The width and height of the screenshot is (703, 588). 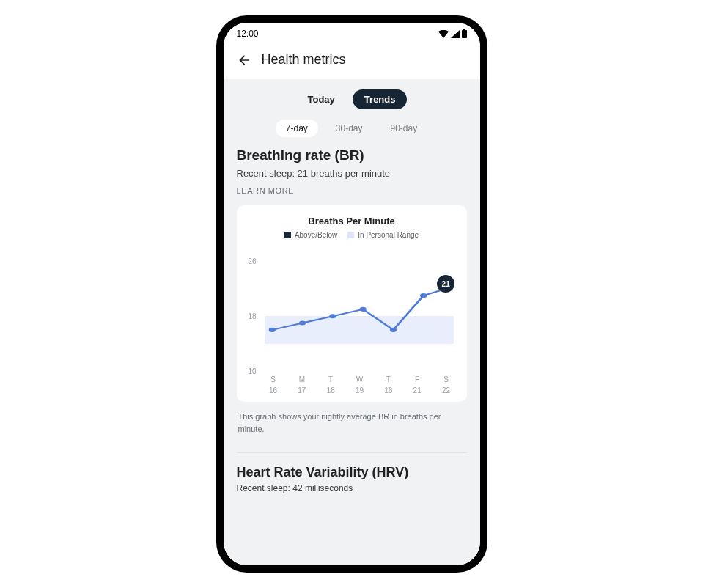 I want to click on xaxis-col-5: F21, so click(x=417, y=385).